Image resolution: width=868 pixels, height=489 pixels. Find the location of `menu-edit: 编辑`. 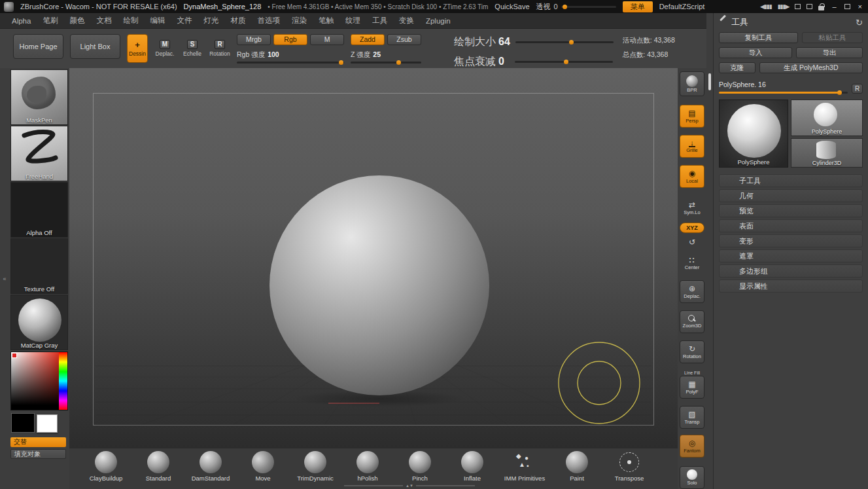

menu-edit: 编辑 is located at coordinates (157, 21).